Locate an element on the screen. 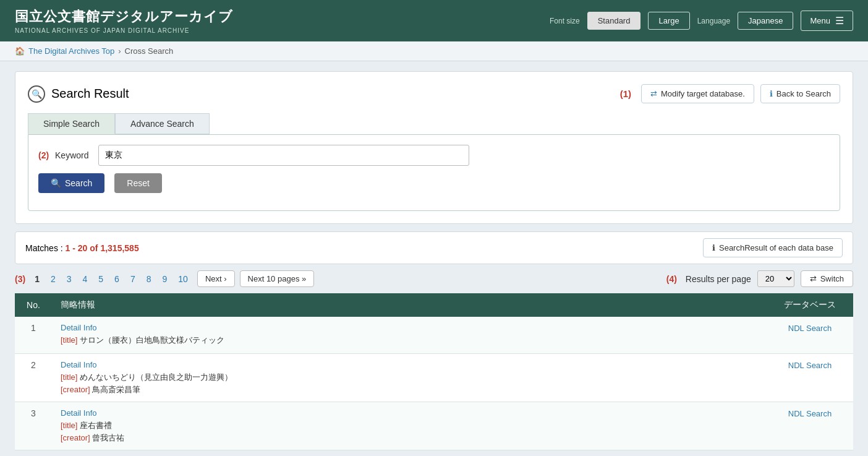  next-10-button: Next 10 pages » is located at coordinates (277, 278).